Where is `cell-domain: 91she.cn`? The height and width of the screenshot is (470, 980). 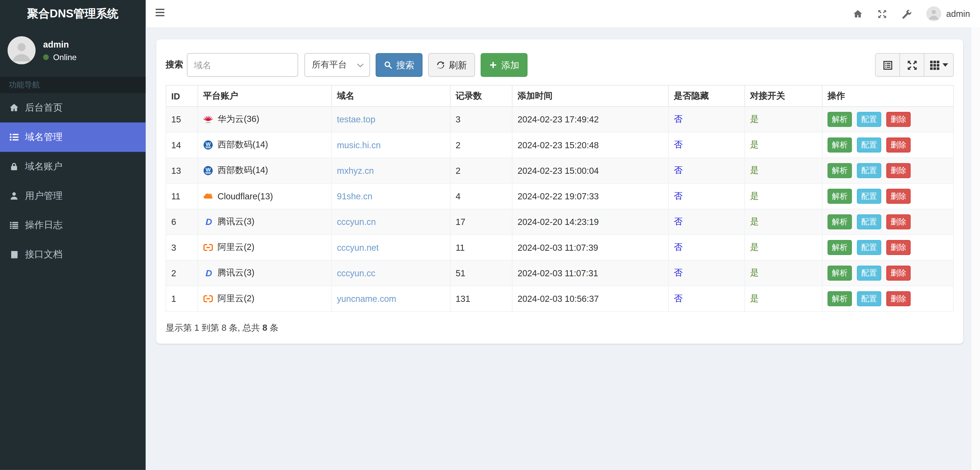
cell-domain: 91she.cn is located at coordinates (391, 196).